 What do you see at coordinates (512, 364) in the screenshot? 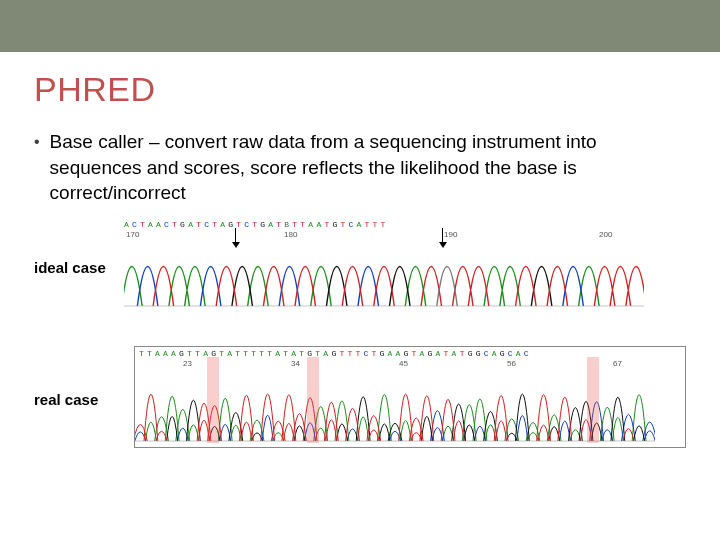
I see `pos-marker: 56` at bounding box center [512, 364].